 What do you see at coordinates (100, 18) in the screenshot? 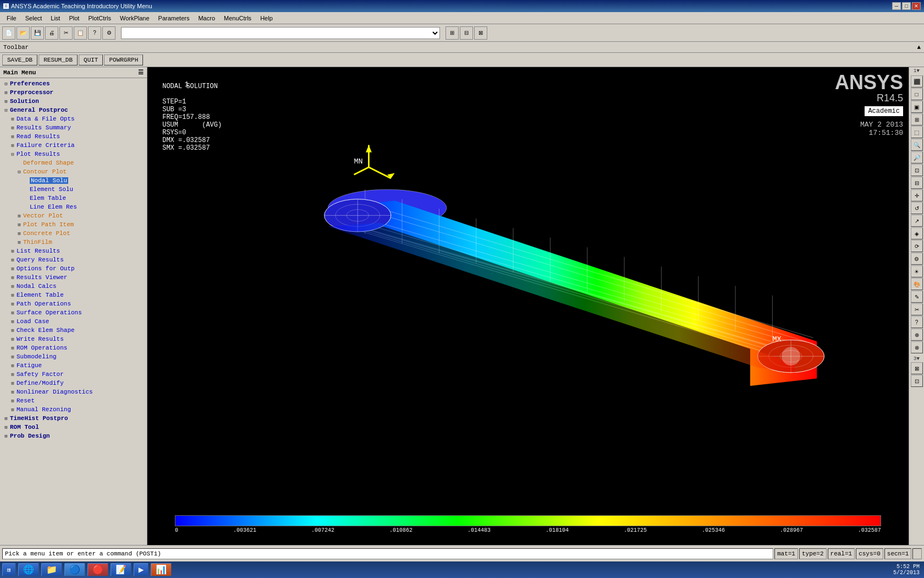
I see `menu-plotctrls: PlotCtrls` at bounding box center [100, 18].